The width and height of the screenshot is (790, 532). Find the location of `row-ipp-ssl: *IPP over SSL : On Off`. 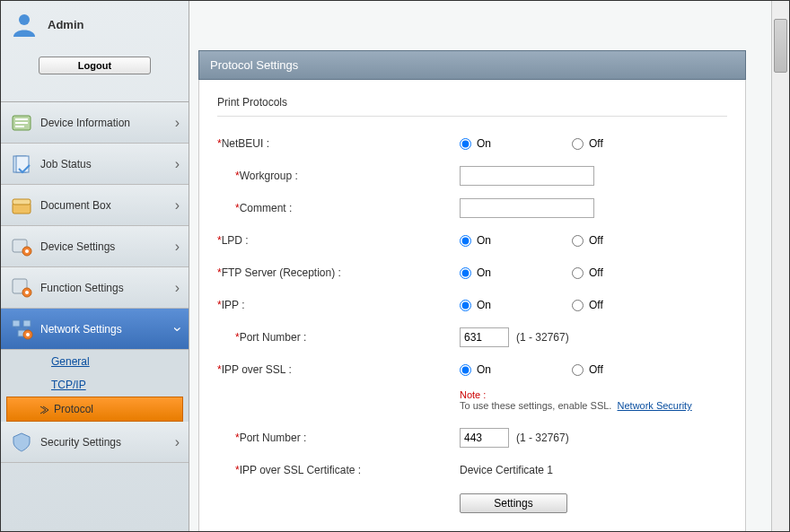

row-ipp-ssl: *IPP over SSL : On Off is located at coordinates (472, 370).